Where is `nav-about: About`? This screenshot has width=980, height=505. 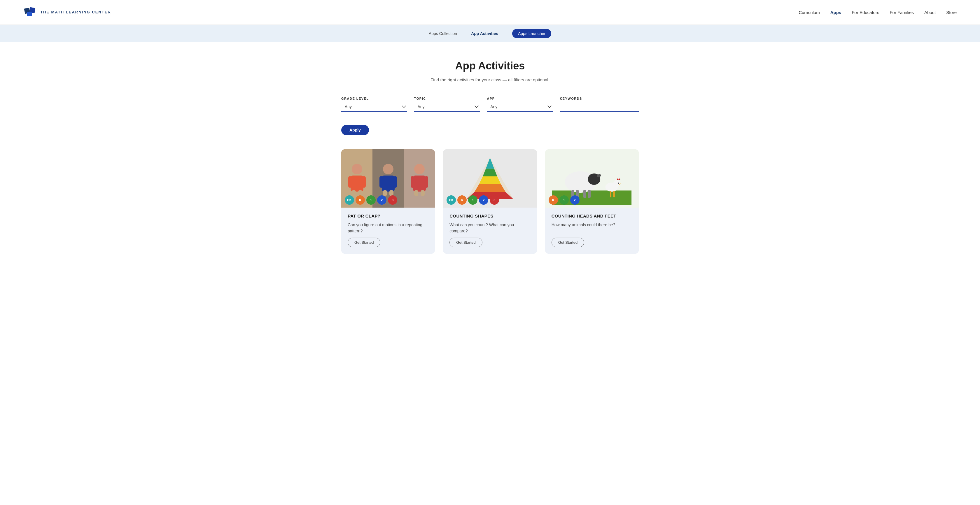 nav-about: About is located at coordinates (930, 12).